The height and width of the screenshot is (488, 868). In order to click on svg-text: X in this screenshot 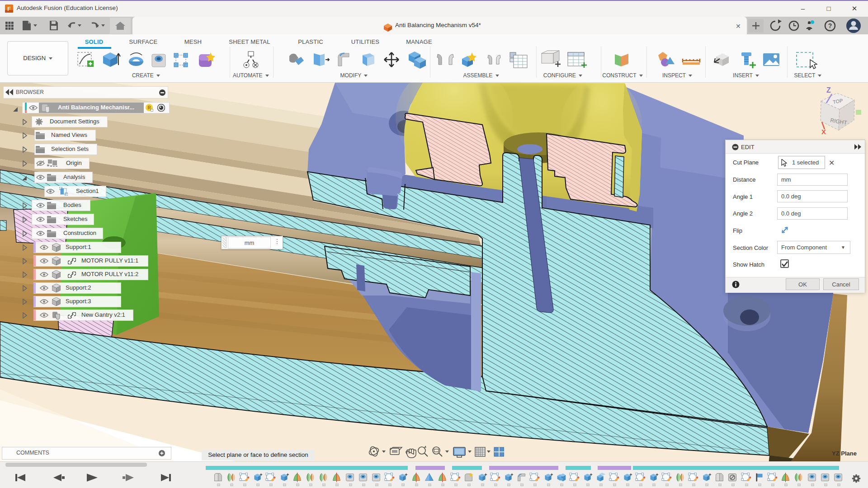, I will do `click(824, 132)`.